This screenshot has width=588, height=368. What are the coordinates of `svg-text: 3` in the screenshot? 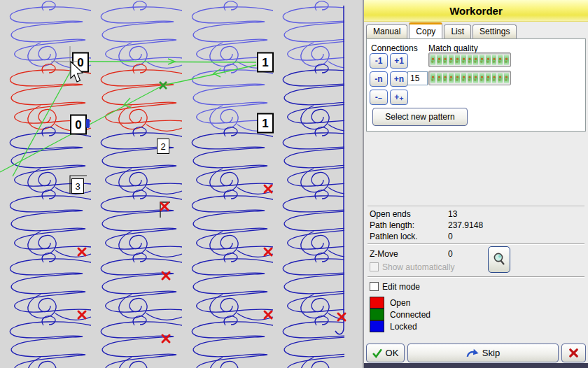 It's located at (77, 186).